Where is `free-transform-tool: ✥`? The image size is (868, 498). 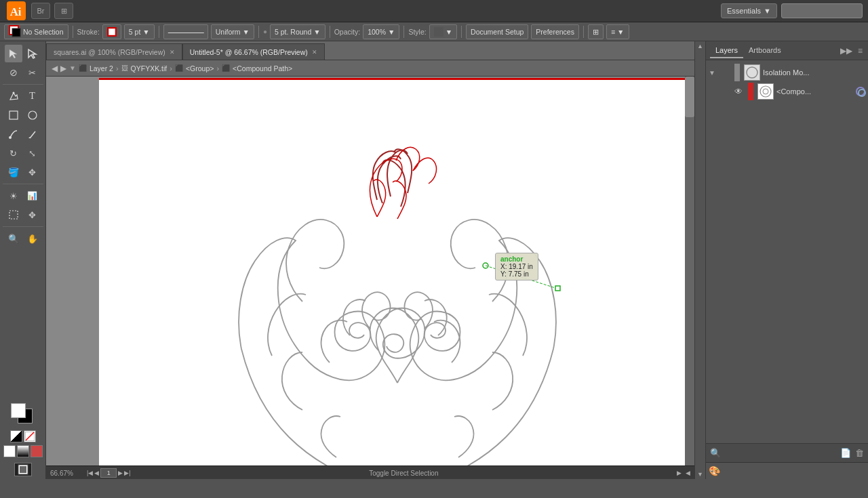 free-transform-tool: ✥ is located at coordinates (33, 172).